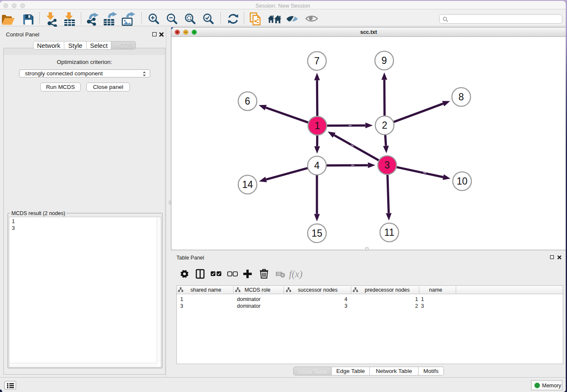 This screenshot has width=567, height=392. Describe the element at coordinates (462, 181) in the screenshot. I see `svg-text: 10` at that location.